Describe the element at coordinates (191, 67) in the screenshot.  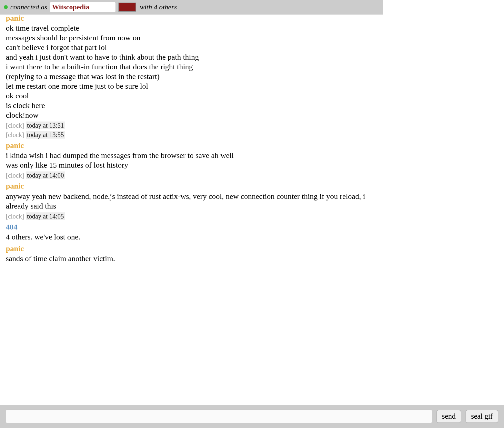
I see `message-line: i want there to be a built-in function t…` at that location.